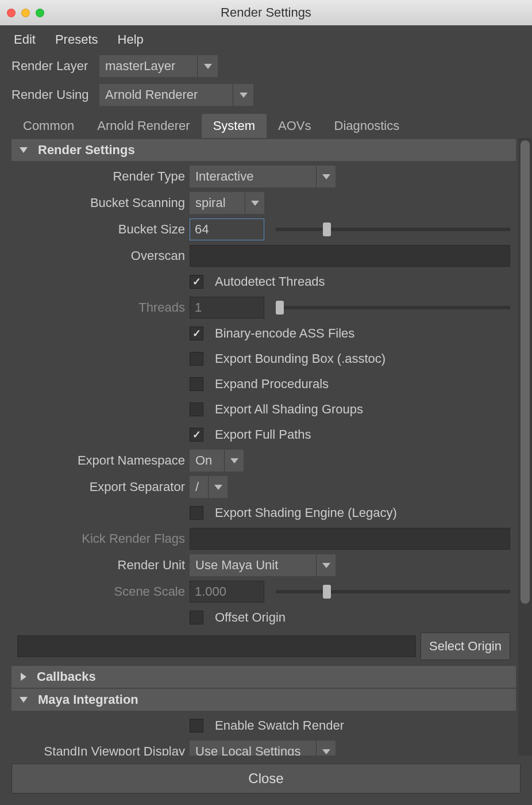 The width and height of the screenshot is (532, 805). I want to click on offset-origin-row: Offset Origin, so click(264, 618).